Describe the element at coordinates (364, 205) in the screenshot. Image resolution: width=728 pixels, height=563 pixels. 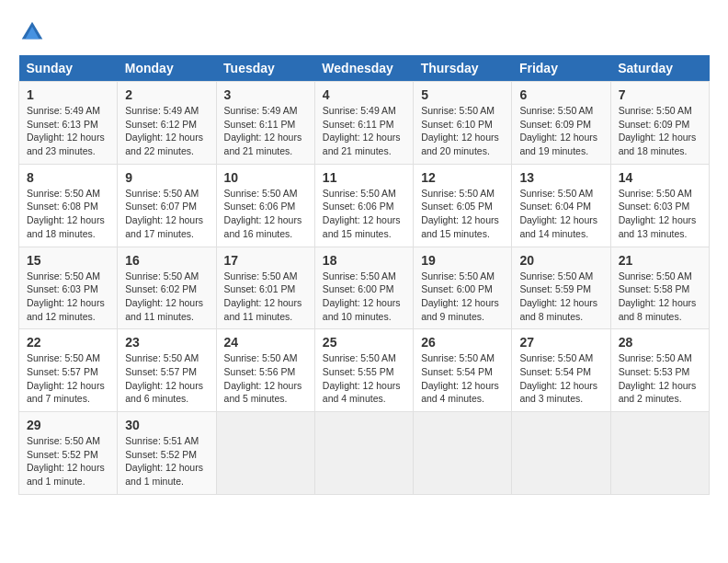
I see `calendar-week-2: 8 Sunrise: 5:50 AMSunset: 6:08 PMDayligh…` at that location.